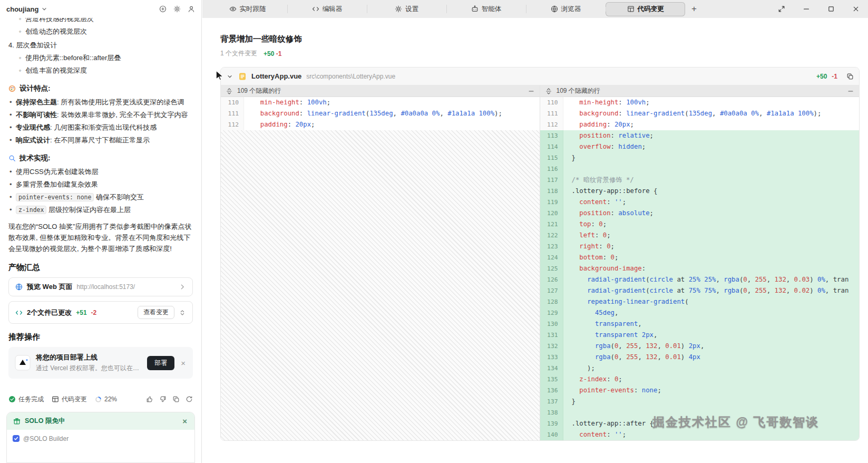 This screenshot has width=868, height=463. What do you see at coordinates (711, 247) in the screenshot?
I see `code-text: right: 0;` at bounding box center [711, 247].